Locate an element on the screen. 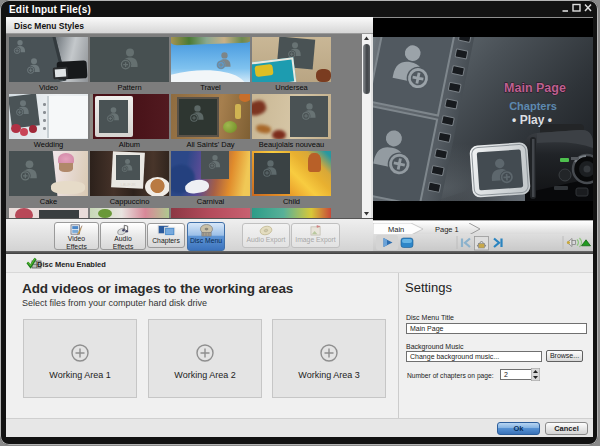  svg-text: Main is located at coordinates (396, 230).